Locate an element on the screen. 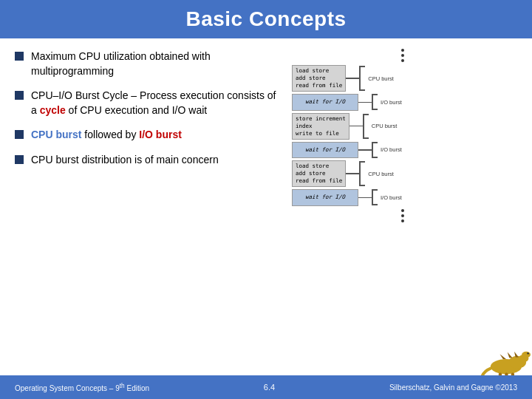 The height and width of the screenshot is (399, 532). footer-left: Operating System Concepts – 9th Edition is located at coordinates (82, 387).